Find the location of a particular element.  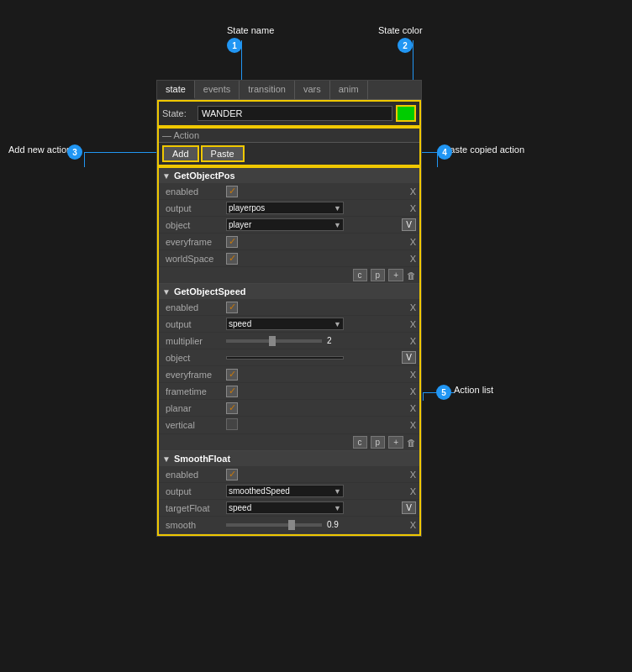

btn-v-object-1: V is located at coordinates (408, 225).